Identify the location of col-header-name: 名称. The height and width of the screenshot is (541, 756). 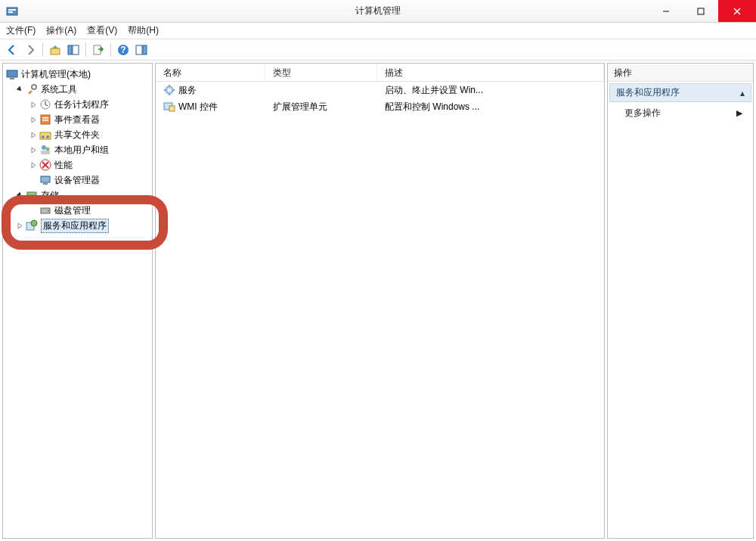
(210, 73).